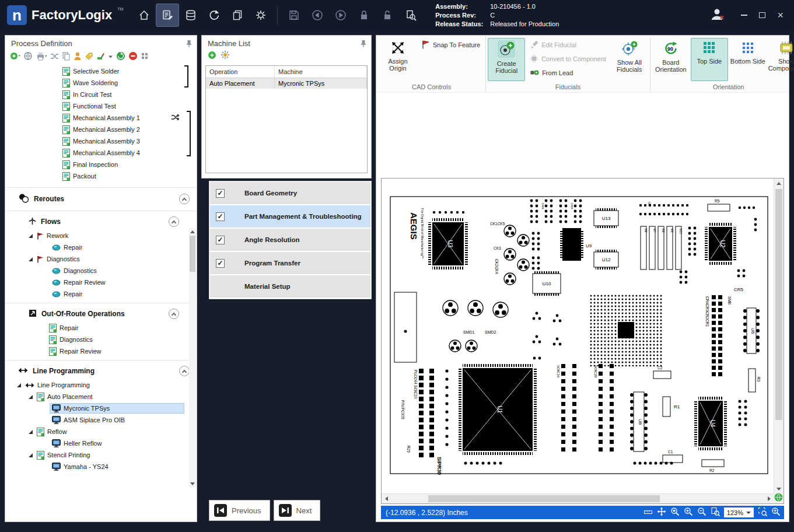 The height and width of the screenshot is (532, 794). Describe the element at coordinates (101, 467) in the screenshot. I see `tree-item-yamaha-ys24: Yamaha - YS24` at that location.